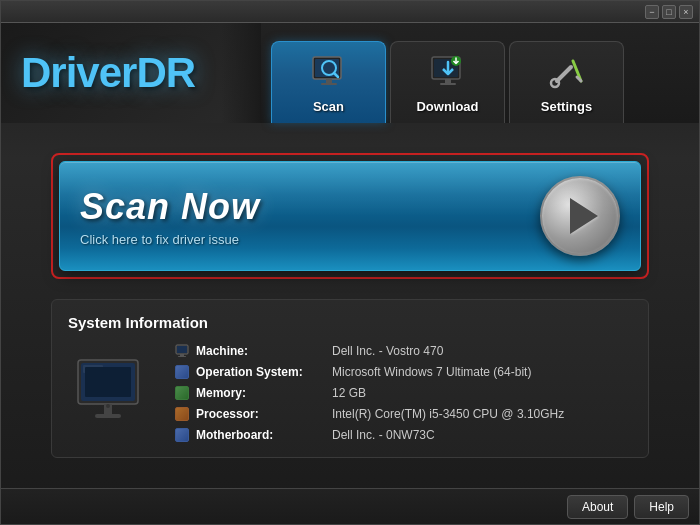 The height and width of the screenshot is (525, 700). Describe the element at coordinates (598, 507) in the screenshot. I see `about-button: About` at that location.